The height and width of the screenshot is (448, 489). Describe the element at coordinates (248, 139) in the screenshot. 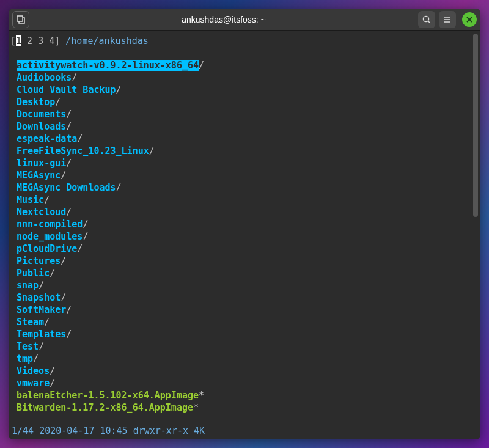

I see `list-item: espeak-data/` at that location.